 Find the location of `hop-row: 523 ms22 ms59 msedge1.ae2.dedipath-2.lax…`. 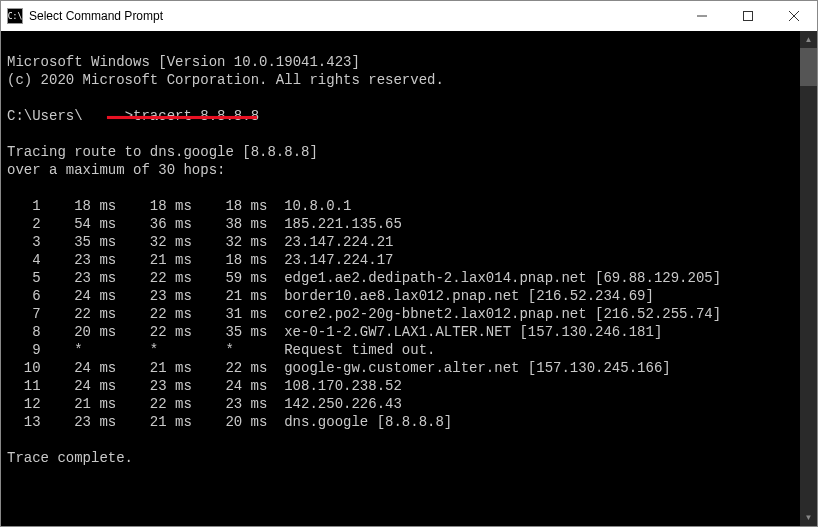

hop-row: 523 ms22 ms59 msedge1.ae2.dedipath-2.lax… is located at coordinates (400, 278).